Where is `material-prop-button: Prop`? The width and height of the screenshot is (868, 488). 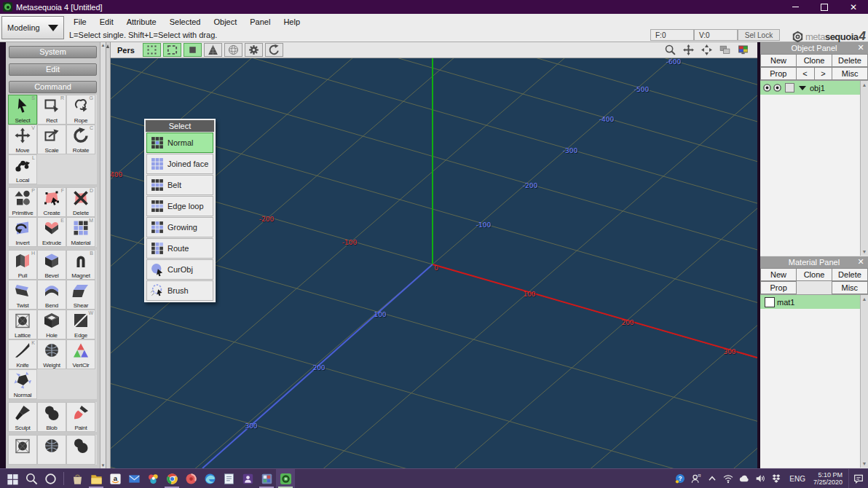 material-prop-button: Prop is located at coordinates (778, 288).